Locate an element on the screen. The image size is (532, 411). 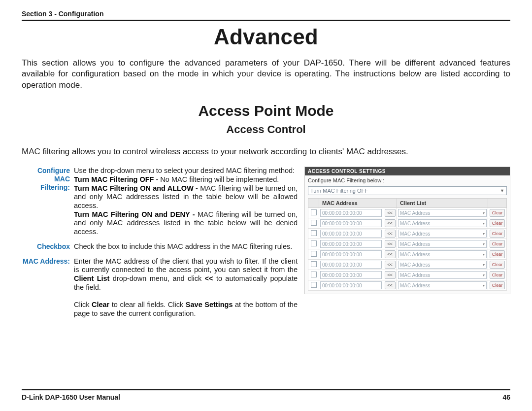
def-text: to clear all fields. Click is located at coordinates (148, 305).